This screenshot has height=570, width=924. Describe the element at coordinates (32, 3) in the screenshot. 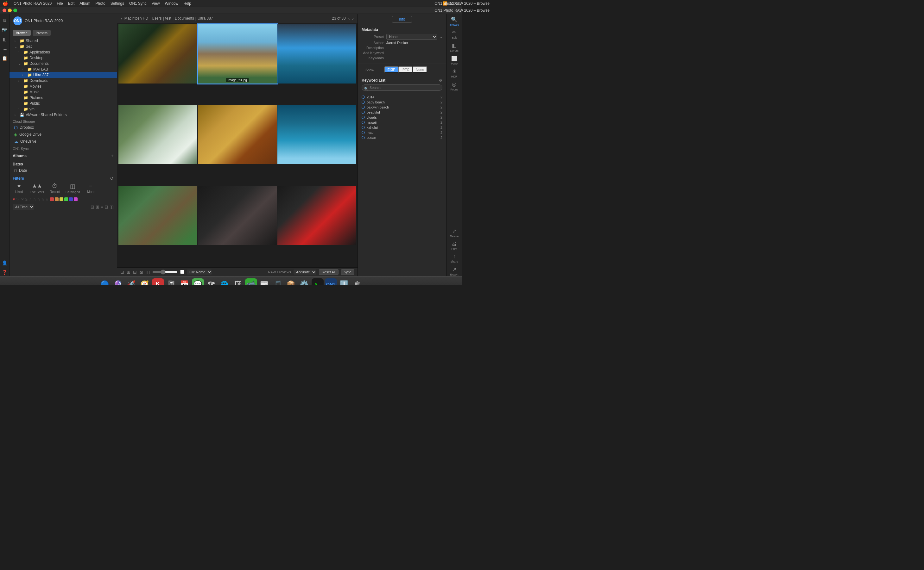

I see `menu-appname: ON1 Photo RAW 2020` at that location.